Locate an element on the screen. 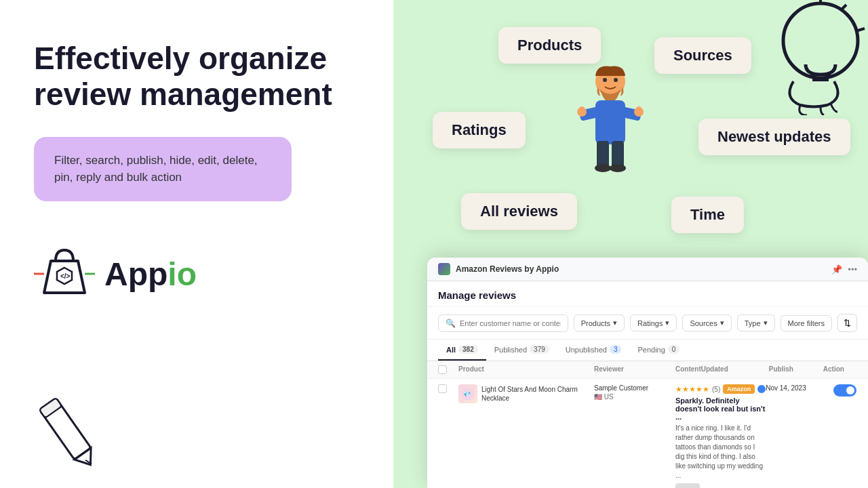  tab-unpublished-badge: 3 is located at coordinates (616, 350).